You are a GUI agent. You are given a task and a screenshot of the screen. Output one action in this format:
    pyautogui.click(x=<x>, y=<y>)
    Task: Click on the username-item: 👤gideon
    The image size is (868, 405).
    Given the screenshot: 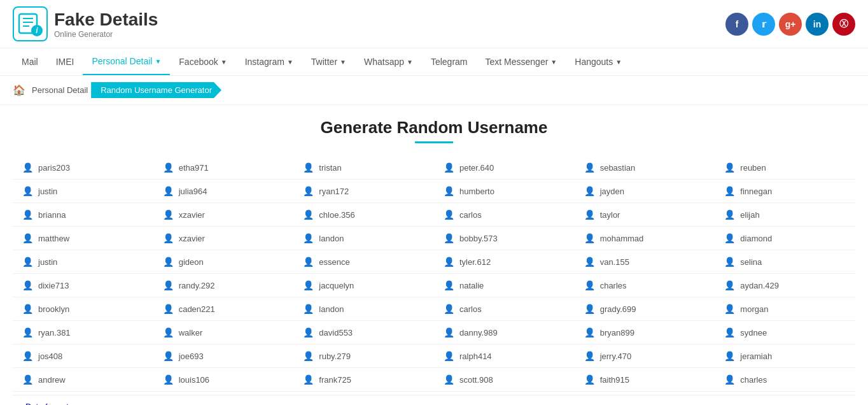 What is the action you would take?
    pyautogui.click(x=224, y=262)
    